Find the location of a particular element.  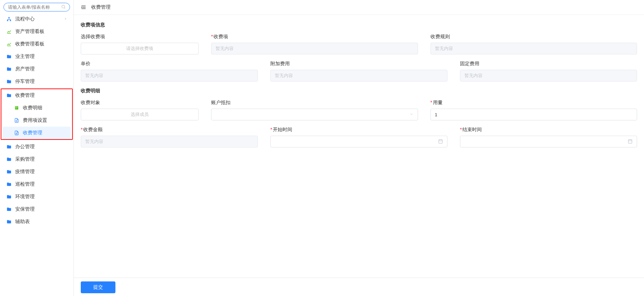

section-fee-detail-title: 收费明细 is located at coordinates (359, 91).